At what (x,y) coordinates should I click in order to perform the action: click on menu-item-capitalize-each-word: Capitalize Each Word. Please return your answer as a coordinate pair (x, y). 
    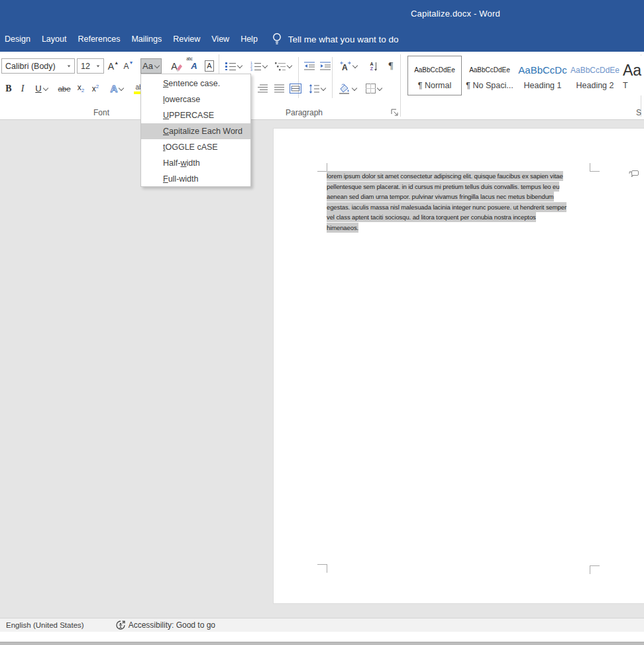
    Looking at the image, I should click on (196, 131).